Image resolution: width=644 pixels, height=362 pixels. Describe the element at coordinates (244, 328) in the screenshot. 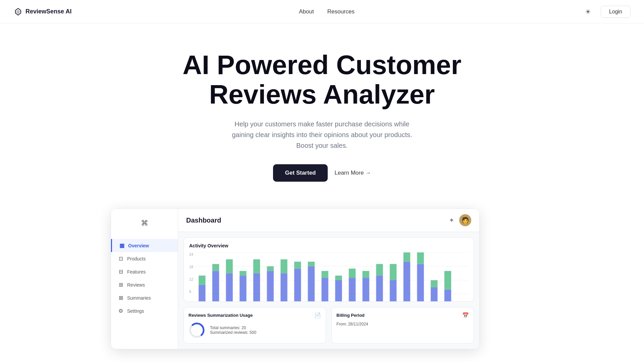

I see `total-summaries-value: 20` at that location.